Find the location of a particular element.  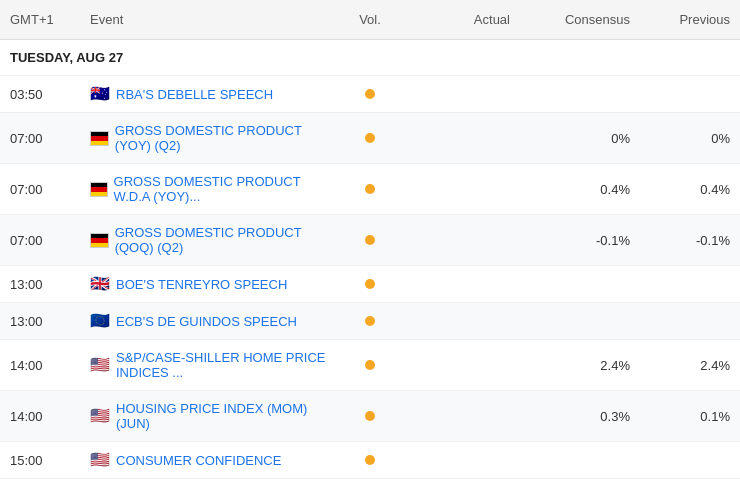

table-row: 13:00 🇪🇺 ECB'S DE GUINDOS SPEECH is located at coordinates (370, 322).